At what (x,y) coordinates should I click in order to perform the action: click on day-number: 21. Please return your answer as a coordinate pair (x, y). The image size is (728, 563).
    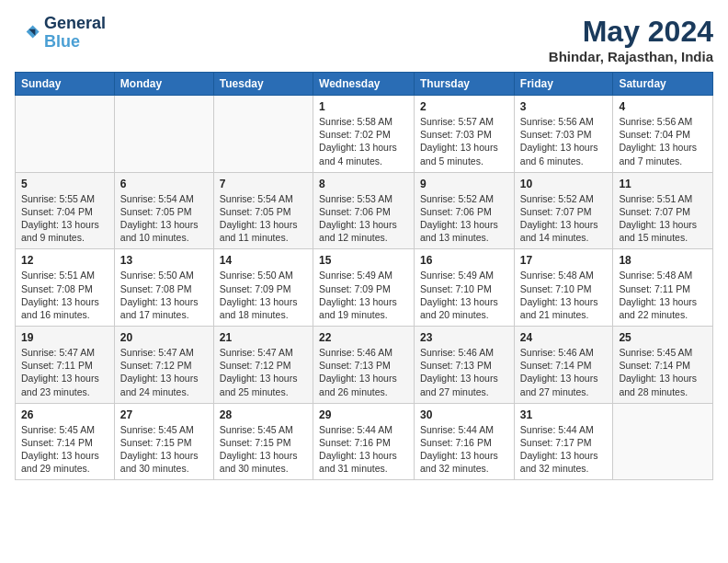
    Looking at the image, I should click on (263, 338).